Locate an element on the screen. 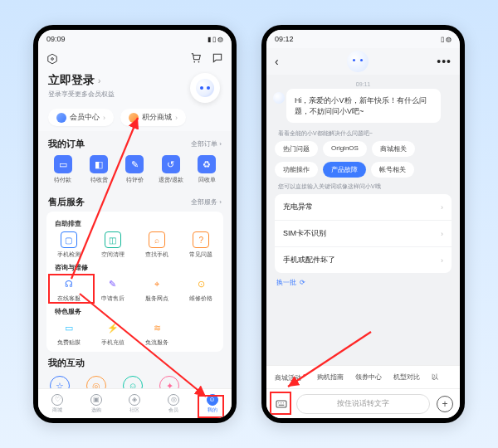  recycle-icon: ♻ is located at coordinates (207, 164).